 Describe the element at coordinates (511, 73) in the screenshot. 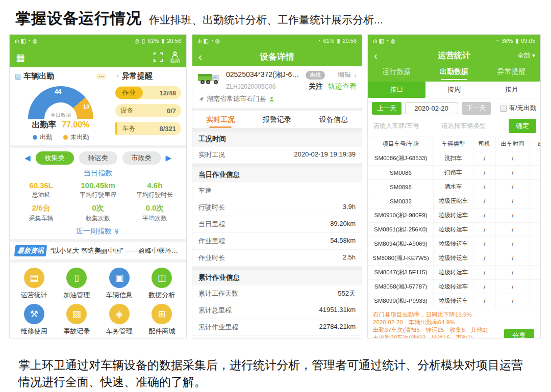

I see `phone3-tab: 异常提醒` at that location.